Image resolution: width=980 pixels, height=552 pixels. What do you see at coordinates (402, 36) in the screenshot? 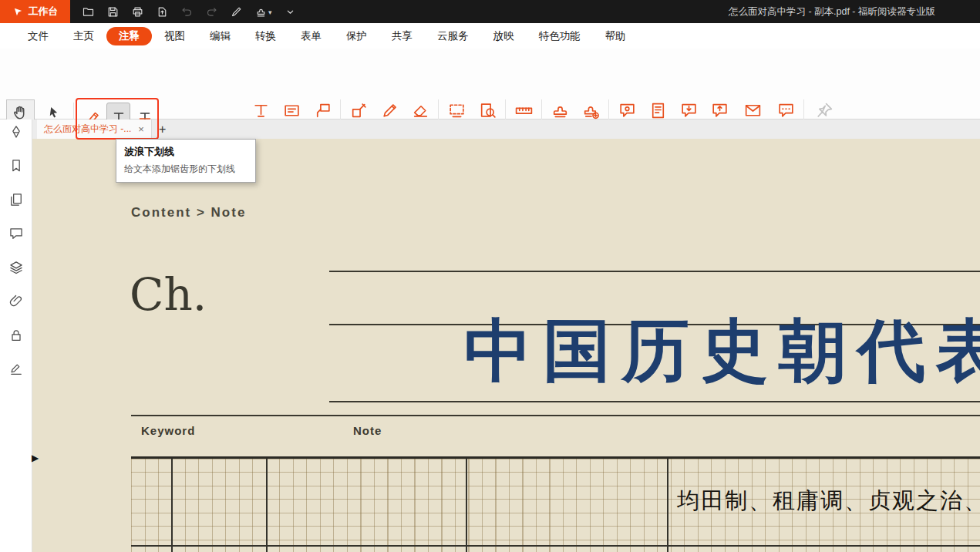
I see `menu-item-9: 共享` at bounding box center [402, 36].